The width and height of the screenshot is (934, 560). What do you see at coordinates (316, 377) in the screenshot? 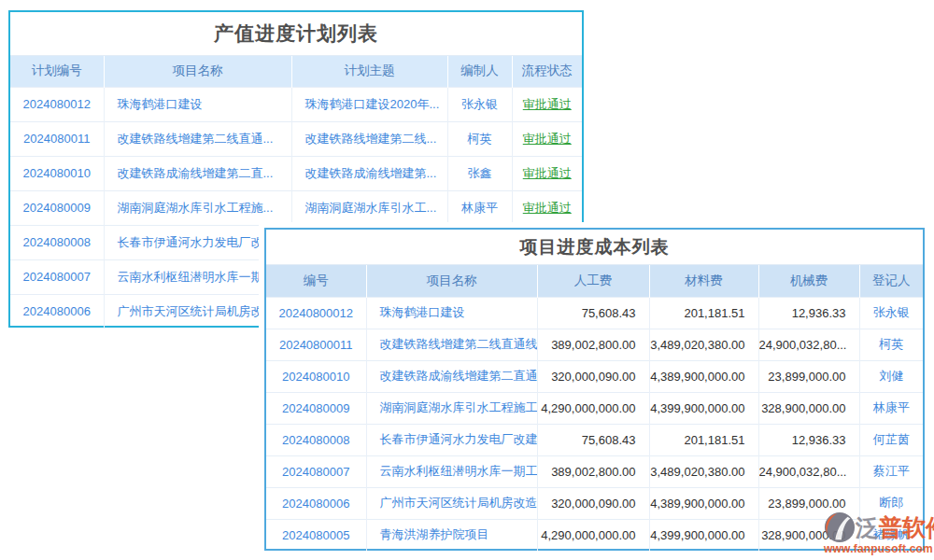
I see `cost-id-link: 2024080010` at bounding box center [316, 377].